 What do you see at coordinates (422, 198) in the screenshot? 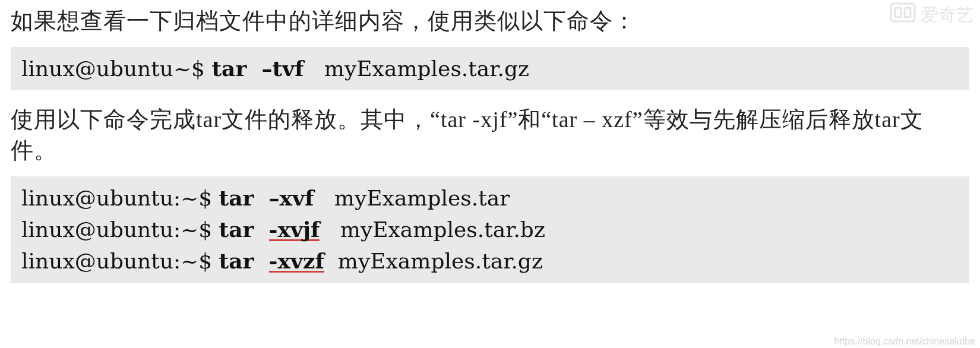
I see `shell-arg: myExamples.tar` at bounding box center [422, 198].